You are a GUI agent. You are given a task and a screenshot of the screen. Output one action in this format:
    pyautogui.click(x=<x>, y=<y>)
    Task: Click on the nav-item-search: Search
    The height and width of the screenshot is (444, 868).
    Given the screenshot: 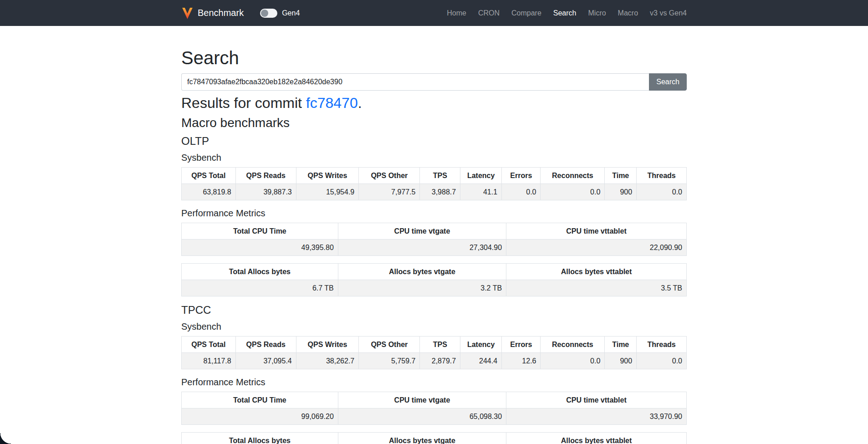 What is the action you would take?
    pyautogui.click(x=565, y=13)
    